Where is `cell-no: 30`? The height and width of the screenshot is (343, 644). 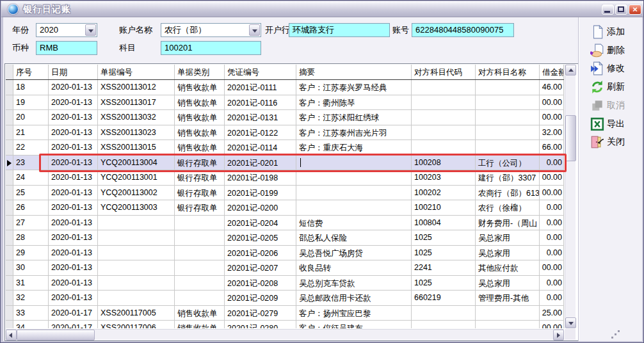
cell-no: 30 is located at coordinates (31, 268).